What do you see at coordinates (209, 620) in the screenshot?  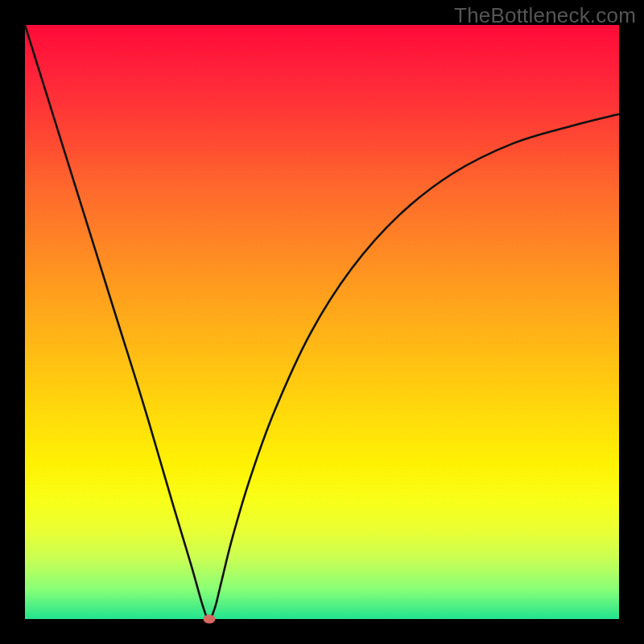 I see `minimum-marker` at bounding box center [209, 620].